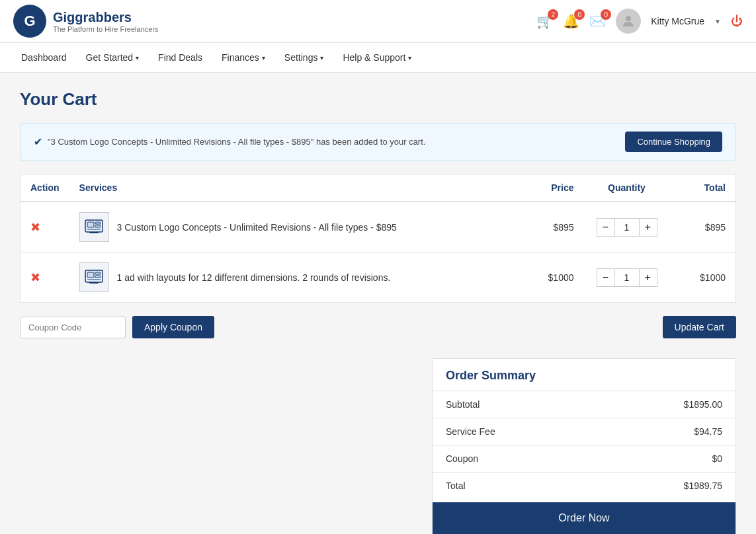 The width and height of the screenshot is (756, 534). Describe the element at coordinates (254, 278) in the screenshot. I see `service-name: 1 ad with layouts for 12 different dimen…` at that location.